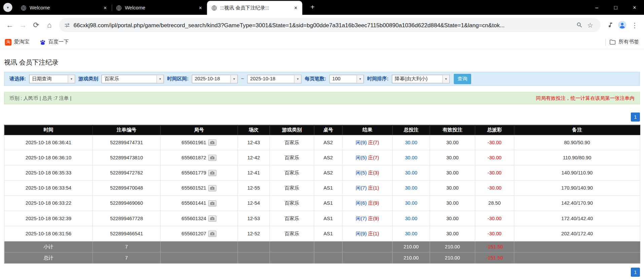 This screenshot has height=279, width=644. What do you see at coordinates (52, 79) in the screenshot?
I see `query-mode-select: 日期查询 ▼` at bounding box center [52, 79].